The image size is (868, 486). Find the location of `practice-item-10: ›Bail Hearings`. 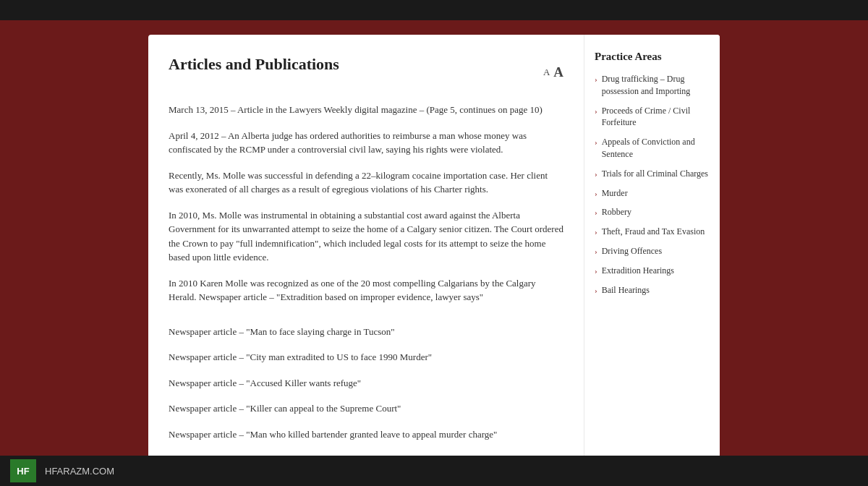

practice-item-10: ›Bail Hearings is located at coordinates (652, 291).